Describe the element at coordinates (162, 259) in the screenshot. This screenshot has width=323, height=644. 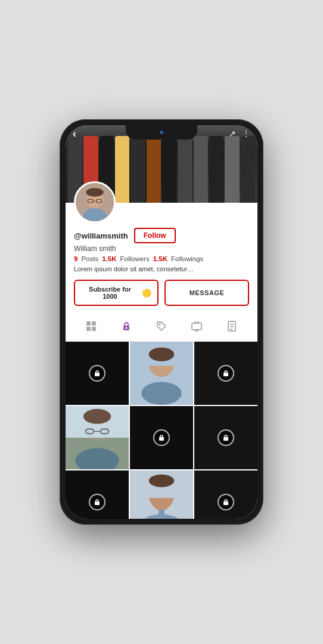
I see `stats-row: 9 Posts 1.5K Followers 1.5K Followings` at that location.